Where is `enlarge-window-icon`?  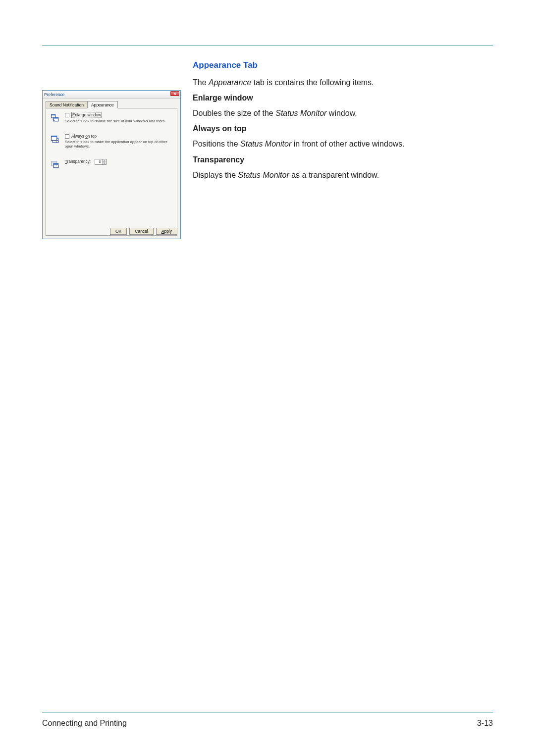 enlarge-window-icon is located at coordinates (55, 119).